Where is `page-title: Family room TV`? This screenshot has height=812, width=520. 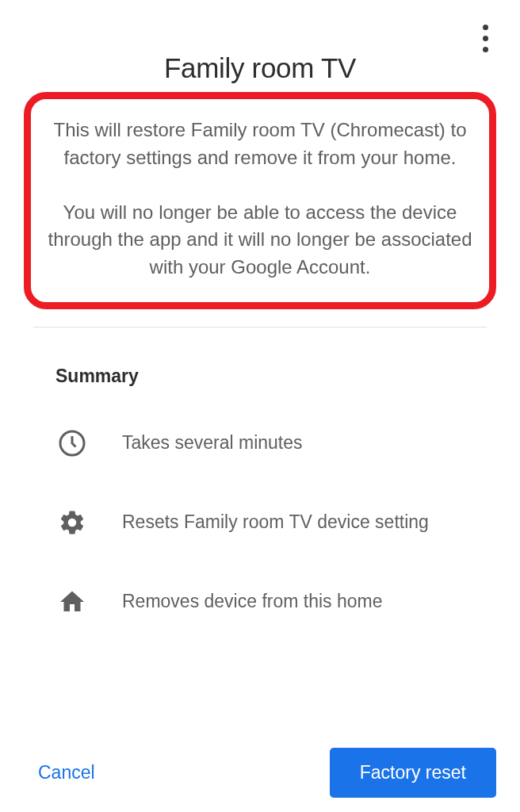 page-title: Family room TV is located at coordinates (260, 68).